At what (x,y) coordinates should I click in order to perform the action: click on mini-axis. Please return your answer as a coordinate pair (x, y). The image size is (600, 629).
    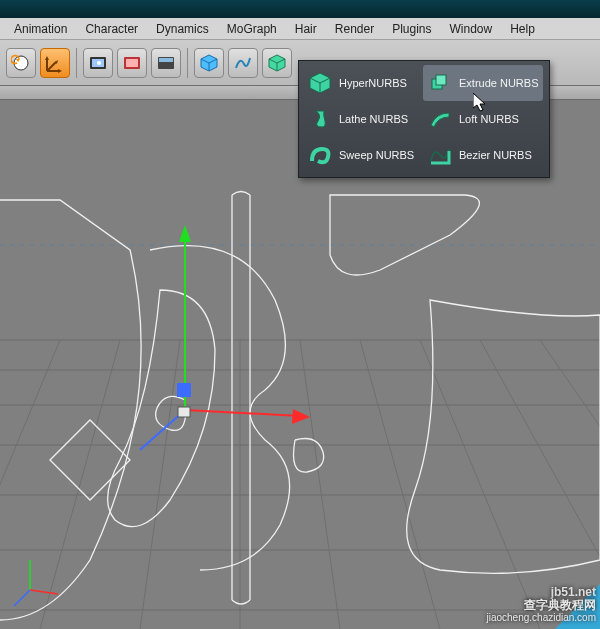
    Looking at the image, I should click on (36, 583).